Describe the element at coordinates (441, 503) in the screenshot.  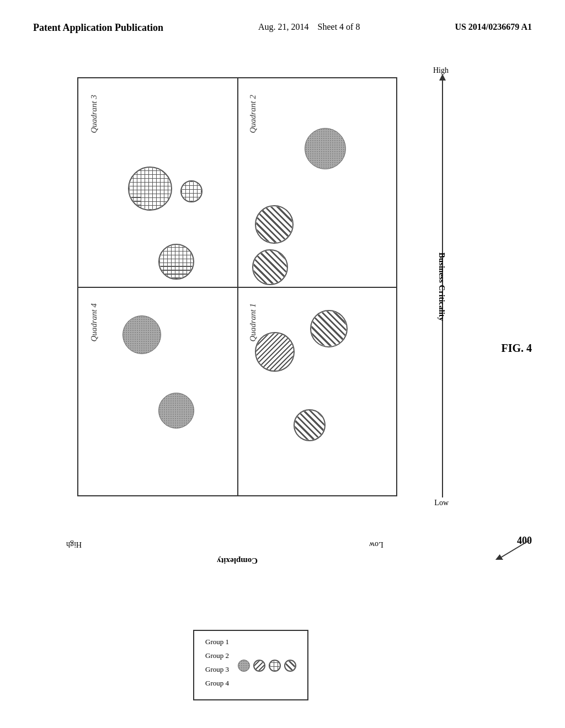
I see `y-axis-low: Low` at that location.